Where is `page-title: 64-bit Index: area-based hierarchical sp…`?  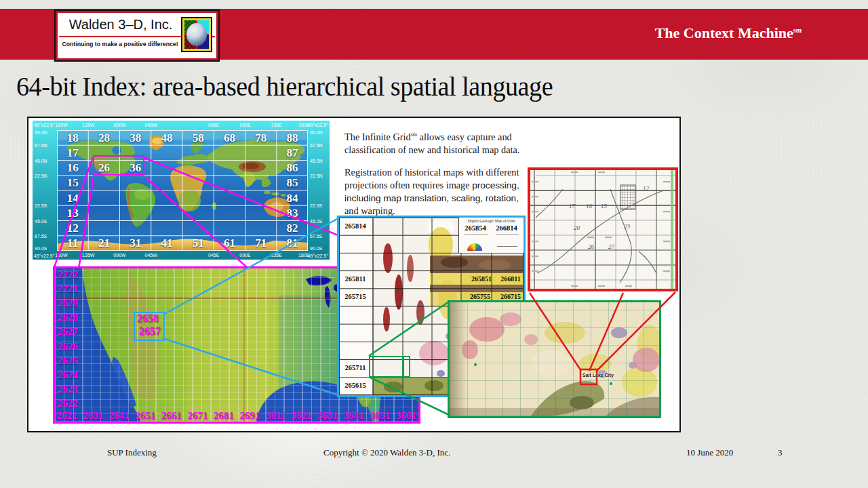
page-title: 64-bit Index: area-based hierarchical sp… is located at coordinates (285, 86).